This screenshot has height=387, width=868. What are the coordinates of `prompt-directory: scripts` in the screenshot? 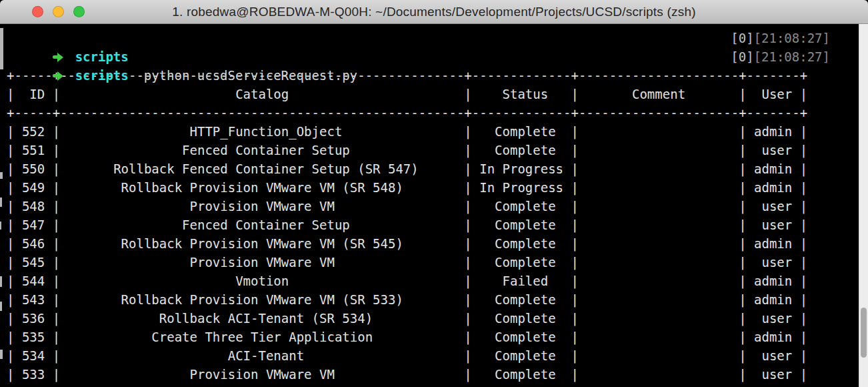 It's located at (102, 75).